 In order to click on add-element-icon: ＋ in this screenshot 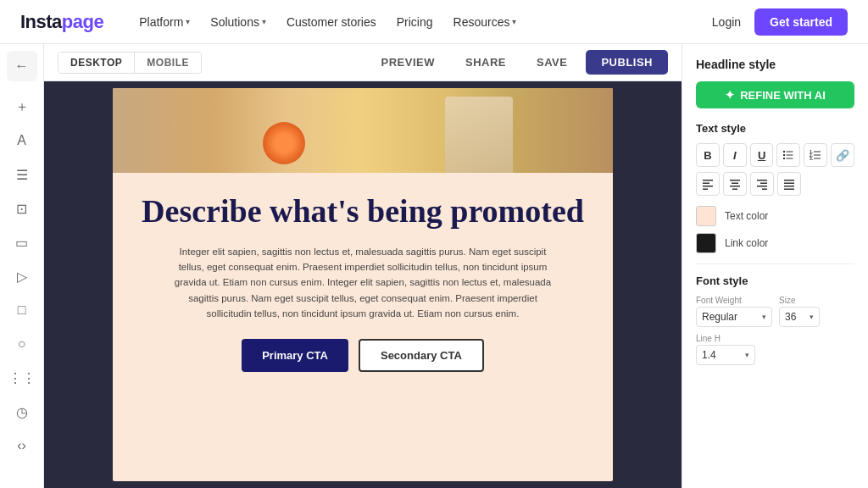, I will do `click(22, 107)`.